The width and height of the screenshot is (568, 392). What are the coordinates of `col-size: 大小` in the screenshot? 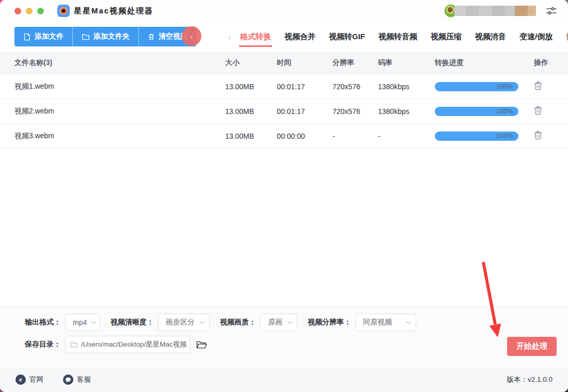 It's located at (251, 63).